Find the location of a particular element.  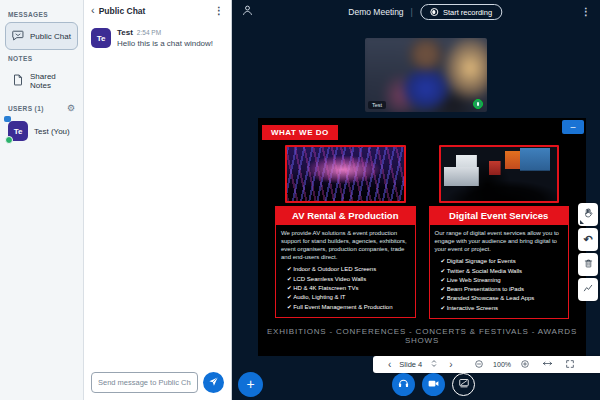

column-panel: Our range of digital event services allo… is located at coordinates (500, 272).